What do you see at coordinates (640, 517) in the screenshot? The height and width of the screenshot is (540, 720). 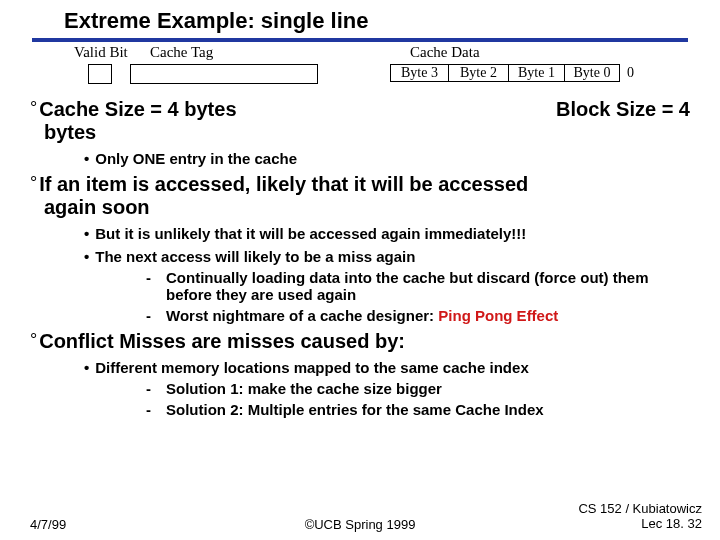 I see `footer-course: CS 152 / Kubiatowicz Lec 18. 32` at bounding box center [640, 517].